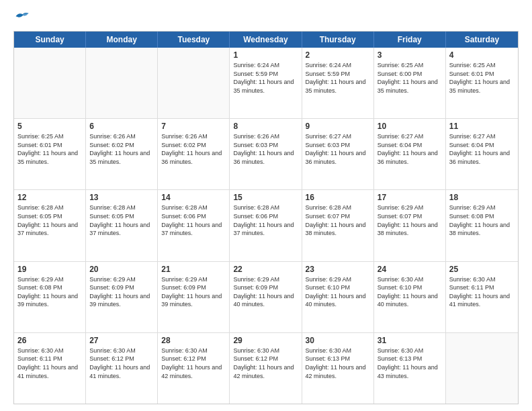 This screenshot has width=532, height=411. Describe the element at coordinates (50, 126) in the screenshot. I see `day-number: 5` at that location.